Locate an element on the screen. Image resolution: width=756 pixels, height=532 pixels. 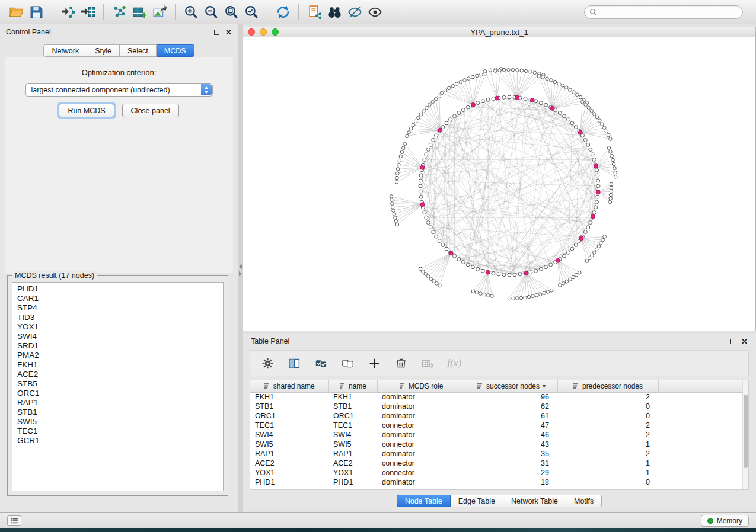
close-panel-button: Close panel is located at coordinates (151, 110).